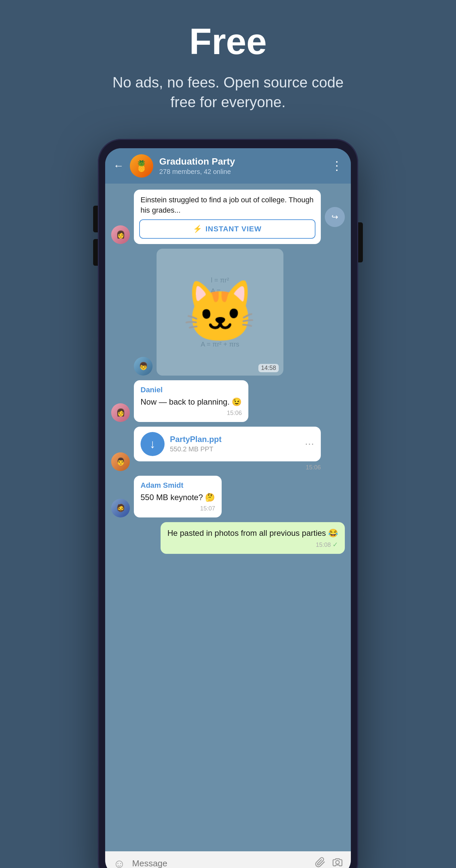 The image size is (456, 868). What do you see at coordinates (121, 462) in the screenshot?
I see `avatar: 👨` at bounding box center [121, 462].